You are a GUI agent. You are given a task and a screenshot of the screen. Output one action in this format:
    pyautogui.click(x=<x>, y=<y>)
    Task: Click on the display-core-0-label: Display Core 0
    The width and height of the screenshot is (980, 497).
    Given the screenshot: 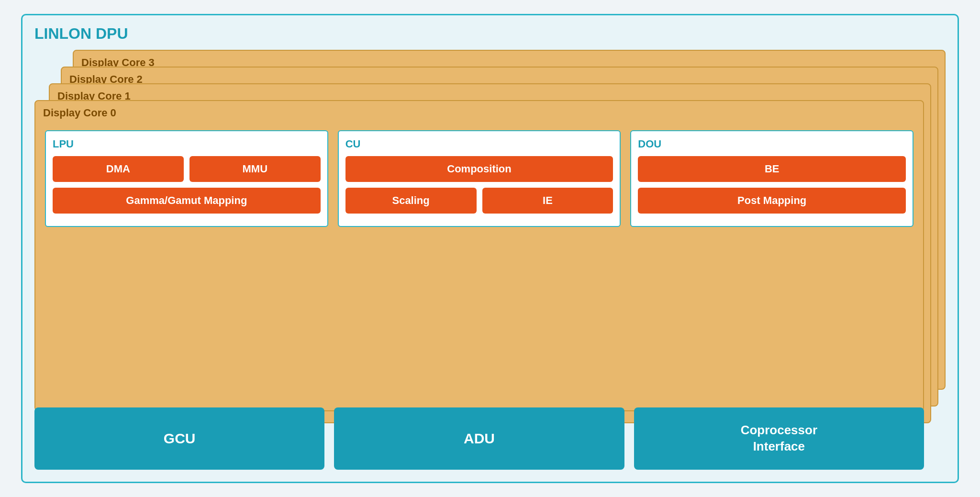 What is the action you would take?
    pyautogui.click(x=479, y=112)
    